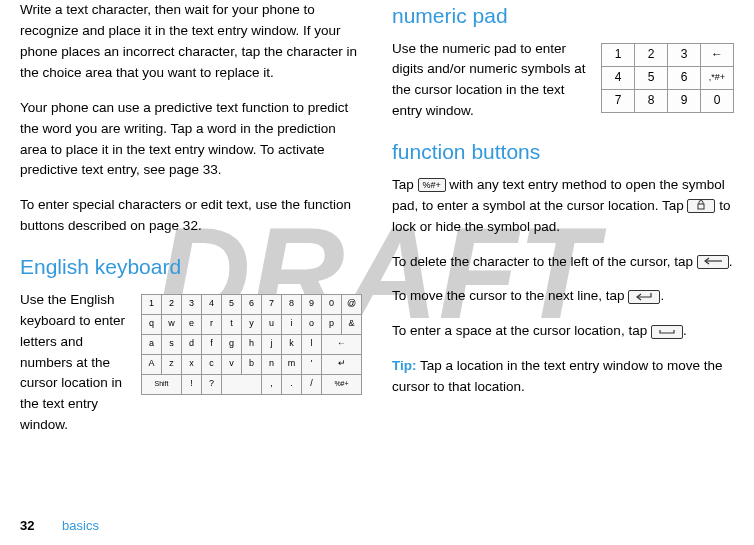 The width and height of the screenshot is (754, 545). I want to click on key: h, so click(252, 344).